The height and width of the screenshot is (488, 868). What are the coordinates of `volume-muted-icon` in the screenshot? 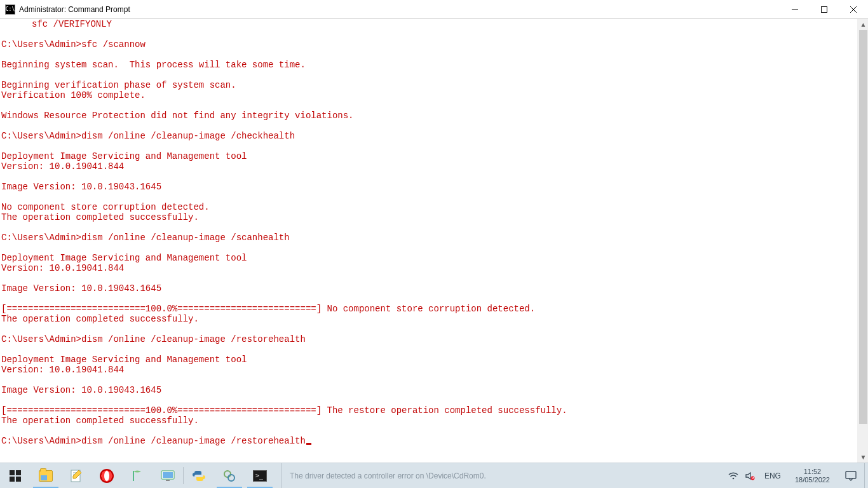 It's located at (750, 476).